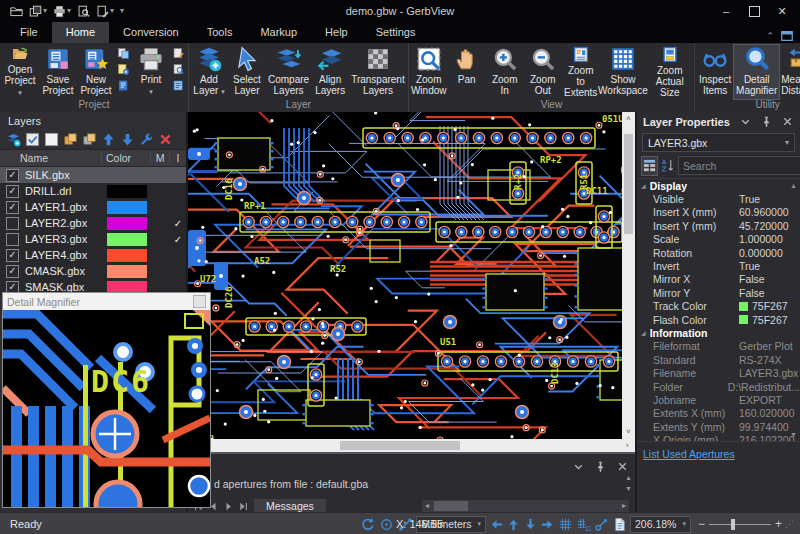 The image size is (800, 534). What do you see at coordinates (740, 166) in the screenshot?
I see `search-input` at bounding box center [740, 166].